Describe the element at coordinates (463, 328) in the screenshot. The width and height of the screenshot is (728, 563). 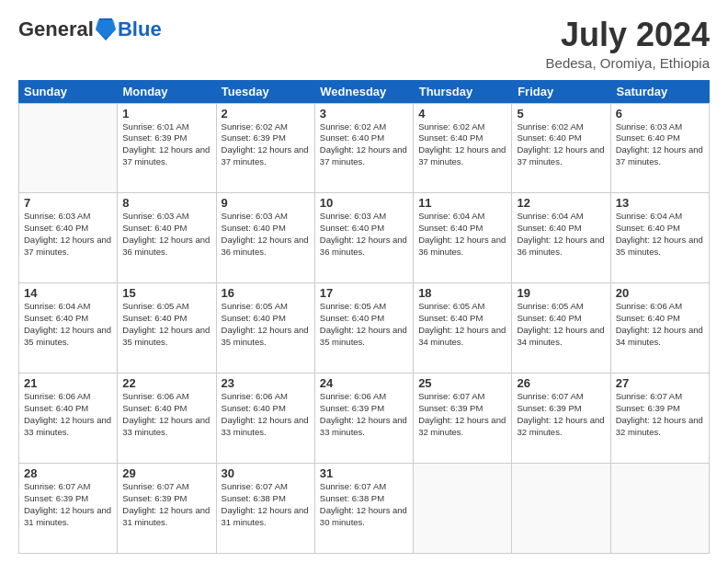
I see `calendar-cell: 18Sunrise: 6:05 AM Sunset: 6:40 PM Dayli…` at that location.